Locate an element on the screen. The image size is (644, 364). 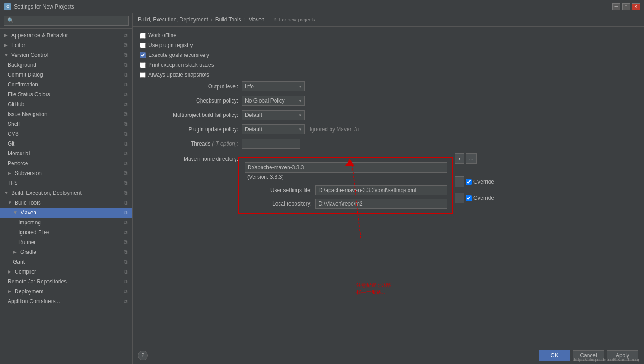
sidebar-item-label: Compiler is located at coordinates (26, 272).